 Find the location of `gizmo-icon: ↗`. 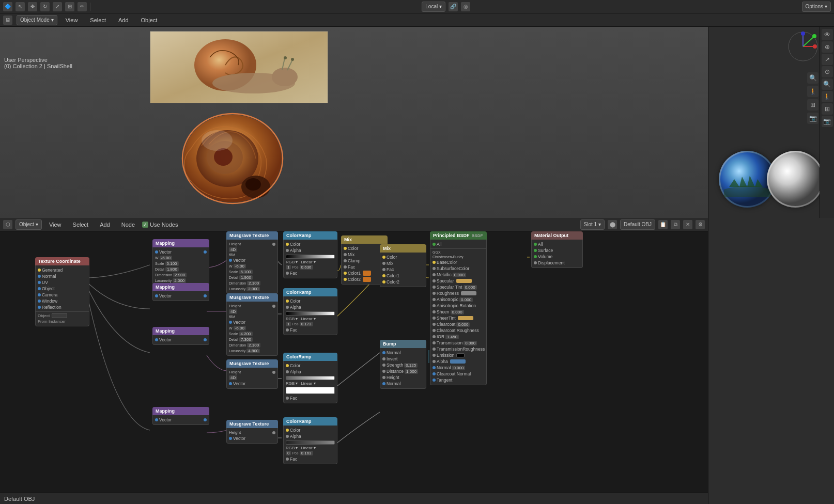

gizmo-icon: ↗ is located at coordinates (827, 59).